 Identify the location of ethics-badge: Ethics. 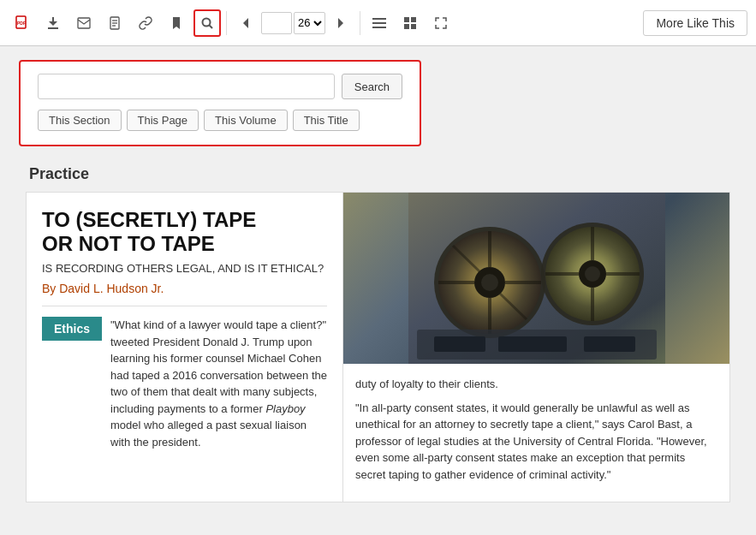
(72, 329).